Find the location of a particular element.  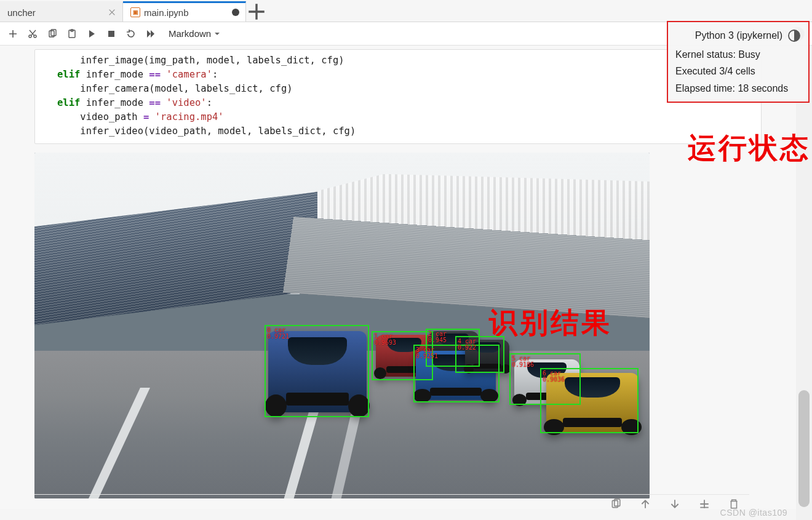

kernel-busy-icon is located at coordinates (794, 36).